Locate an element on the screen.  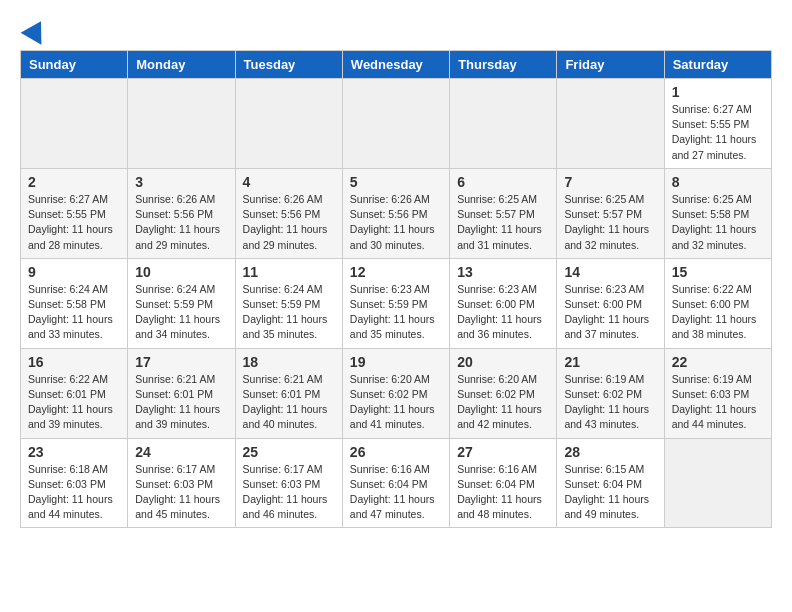
weekday-header-friday: Friday is located at coordinates (610, 65).